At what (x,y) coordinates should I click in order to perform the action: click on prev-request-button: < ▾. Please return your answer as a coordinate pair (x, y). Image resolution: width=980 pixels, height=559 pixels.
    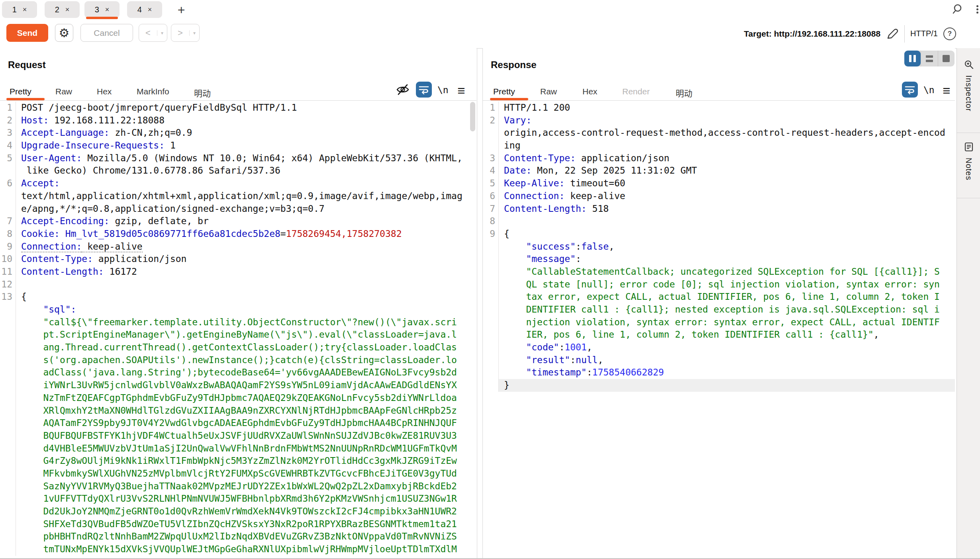
    Looking at the image, I should click on (153, 33).